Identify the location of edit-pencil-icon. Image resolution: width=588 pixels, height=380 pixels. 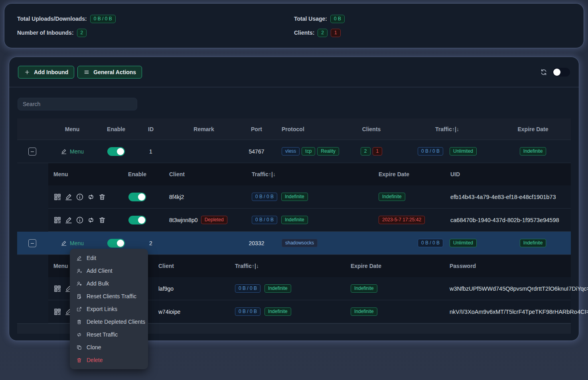
(64, 152).